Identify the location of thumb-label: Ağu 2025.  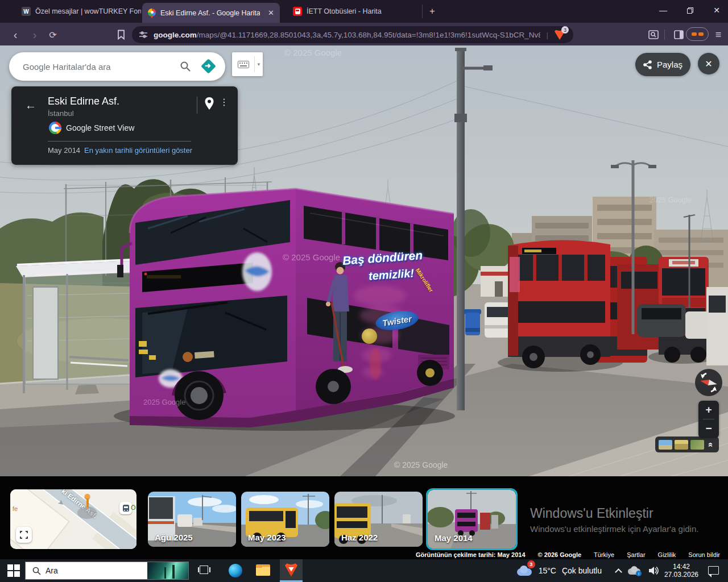
(174, 538).